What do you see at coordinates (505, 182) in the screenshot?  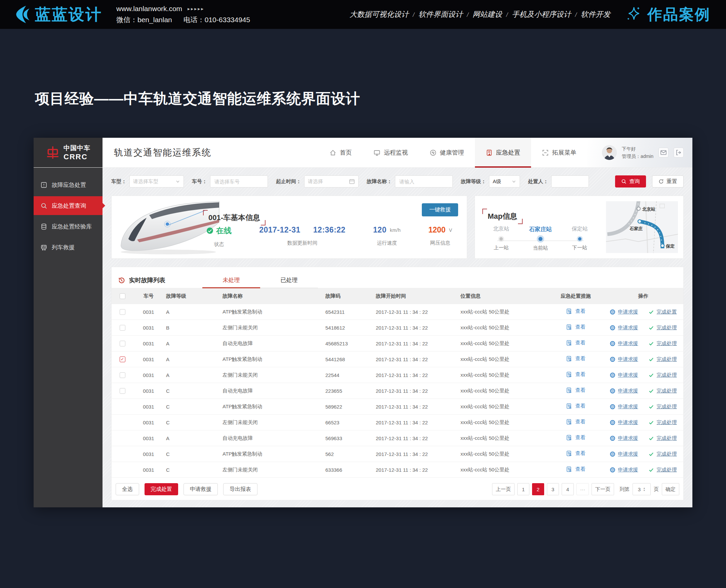 I see `fault-grade-select: A级` at bounding box center [505, 182].